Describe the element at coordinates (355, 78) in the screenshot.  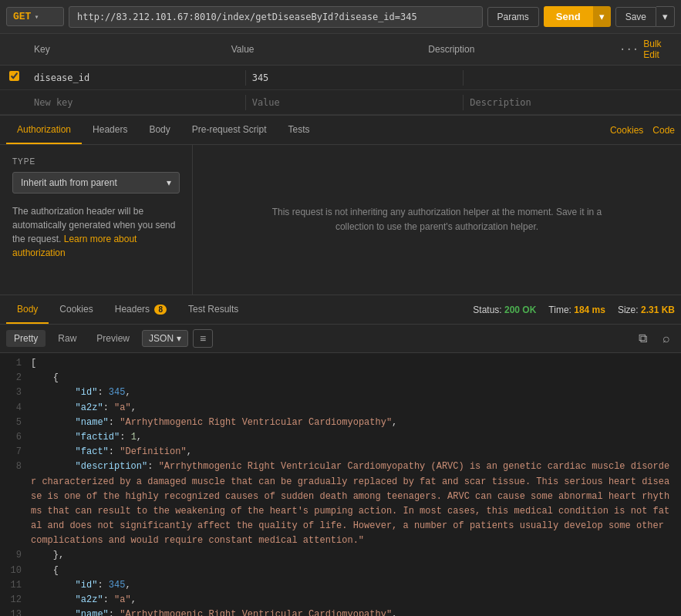
I see `value-input` at that location.